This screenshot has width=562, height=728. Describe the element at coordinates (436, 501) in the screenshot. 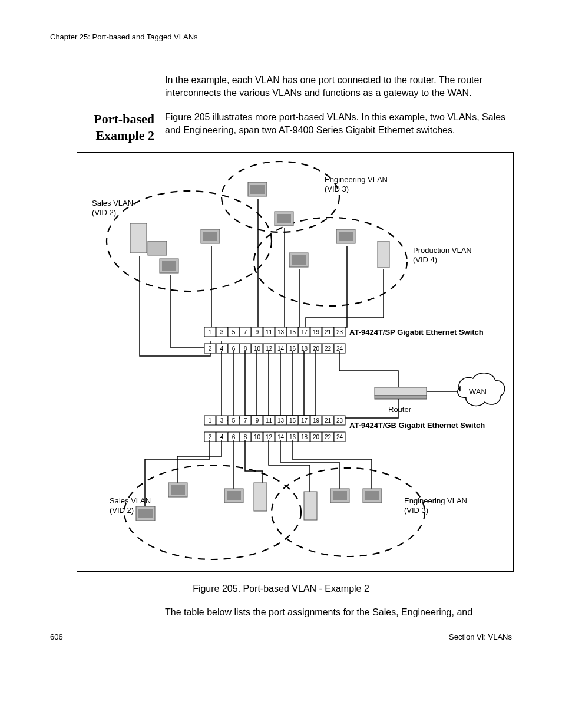

I see `eng-vlan-bot-label-l1: Engineering VLAN` at that location.